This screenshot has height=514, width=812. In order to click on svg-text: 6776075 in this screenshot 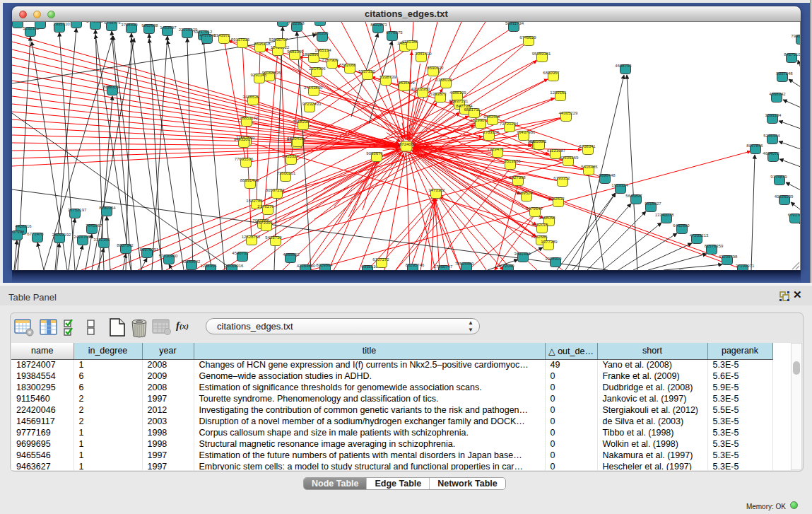, I will do `click(394, 33)`.